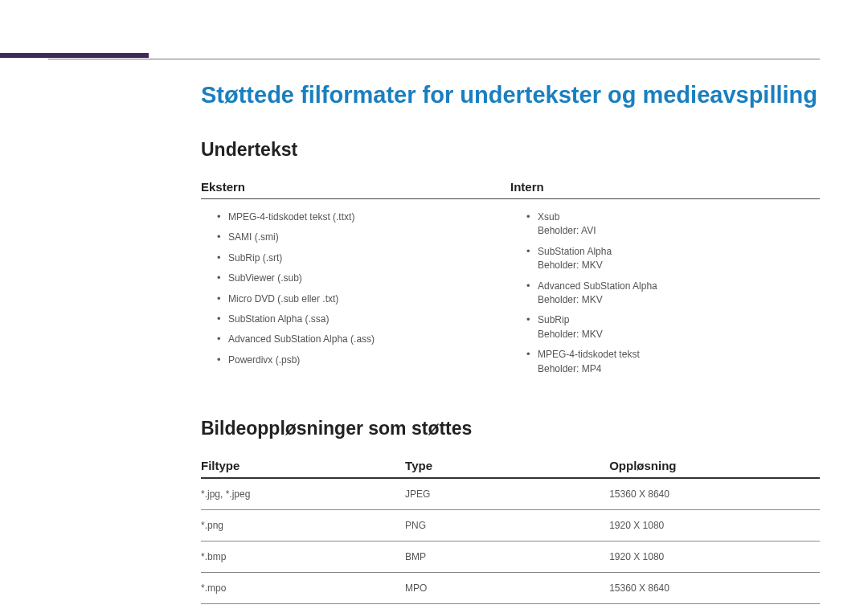 This screenshot has height=613, width=868. I want to click on list-item-label: MPEG-4-tidskodet tekst, so click(588, 354).